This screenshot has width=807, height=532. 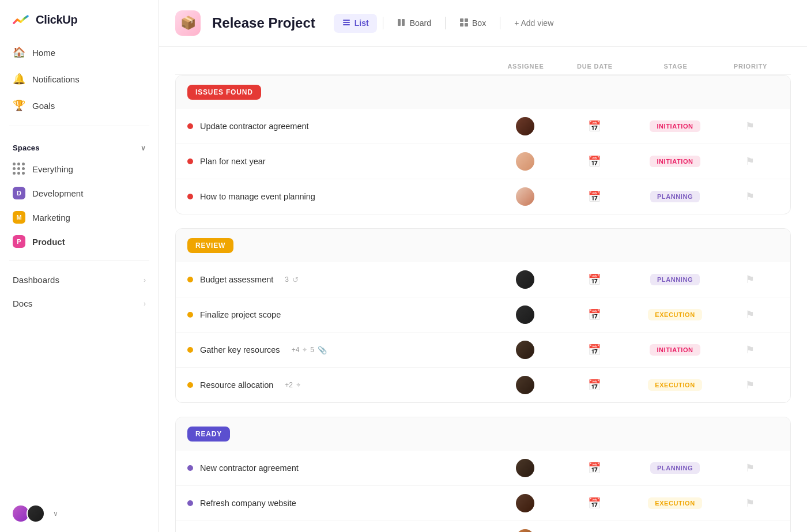 What do you see at coordinates (483, 468) in the screenshot?
I see `task-row: New contractor agreement 📅 PLANNING ⚑` at bounding box center [483, 468].